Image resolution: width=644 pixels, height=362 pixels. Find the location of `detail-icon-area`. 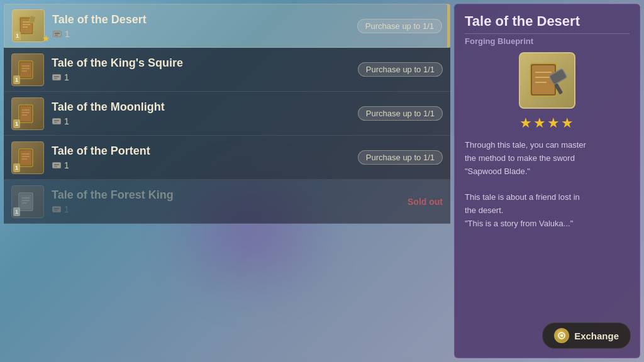

detail-icon-area is located at coordinates (547, 80).